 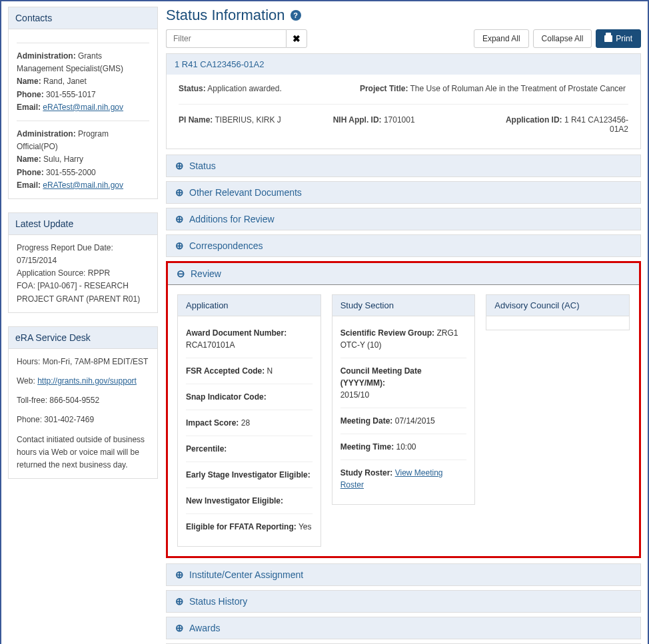 What do you see at coordinates (29, 159) in the screenshot?
I see `name2-label: Name:` at bounding box center [29, 159].